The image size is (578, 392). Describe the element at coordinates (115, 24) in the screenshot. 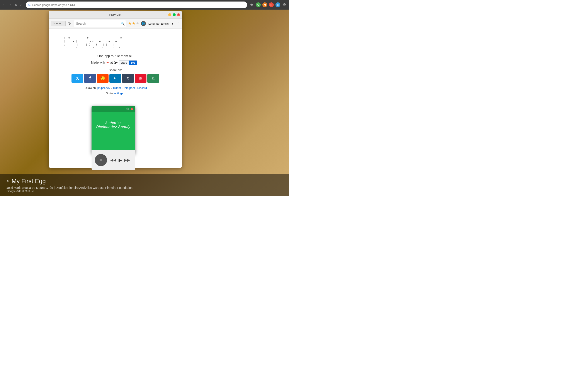

I see `window-toolbar: incoher... ↻ 🔍 ★ ★ ★ 🌐 Longman English ▼…` at that location.